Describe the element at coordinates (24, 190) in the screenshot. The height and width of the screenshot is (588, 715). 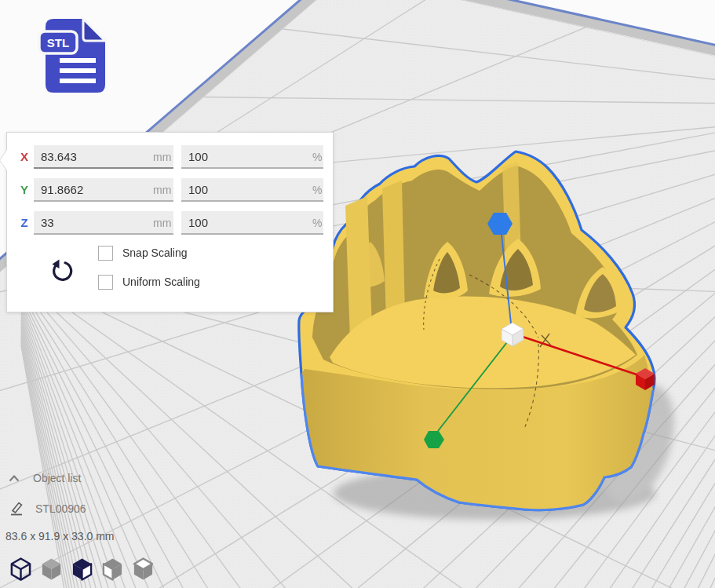
I see `axis-y-label: Y` at that location.